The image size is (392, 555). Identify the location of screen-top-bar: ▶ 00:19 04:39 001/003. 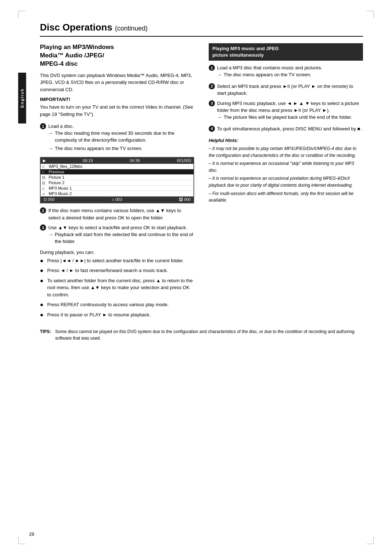
(117, 161).